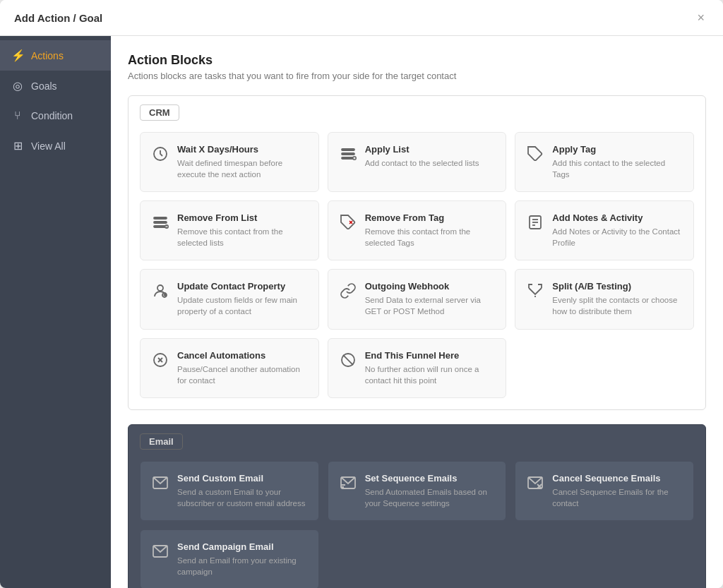 The width and height of the screenshot is (723, 588). Describe the element at coordinates (617, 217) in the screenshot. I see `add-notes-title: Add Notes & Activity` at that location.